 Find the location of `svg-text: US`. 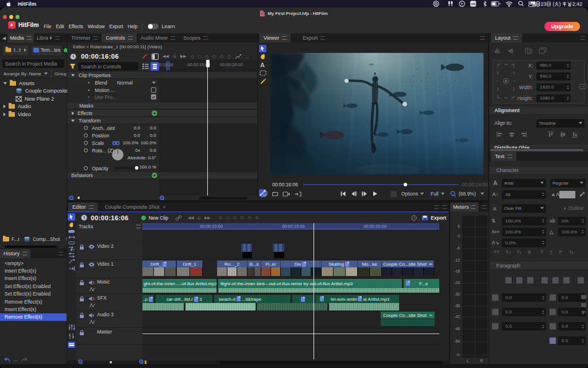

svg-text: US is located at coordinates (473, 4).